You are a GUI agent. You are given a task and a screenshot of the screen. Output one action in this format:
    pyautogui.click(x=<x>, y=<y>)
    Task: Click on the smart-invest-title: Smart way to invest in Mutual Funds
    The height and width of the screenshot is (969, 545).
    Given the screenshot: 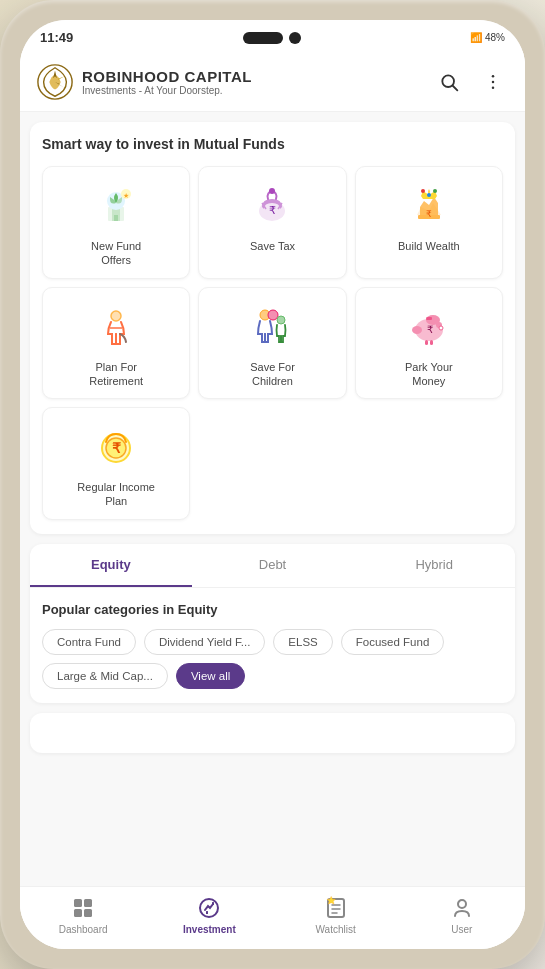 What is the action you would take?
    pyautogui.click(x=272, y=144)
    